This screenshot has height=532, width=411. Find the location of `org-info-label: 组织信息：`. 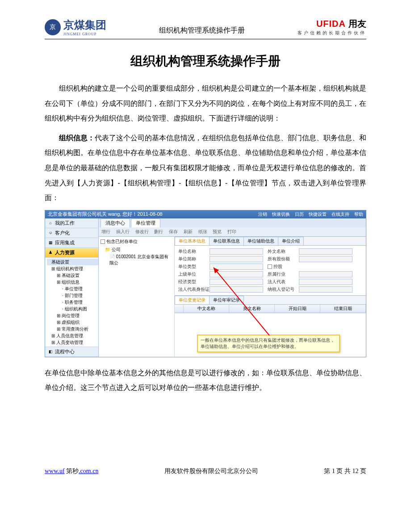

org-info-label: 组织信息： is located at coordinates (77, 138).